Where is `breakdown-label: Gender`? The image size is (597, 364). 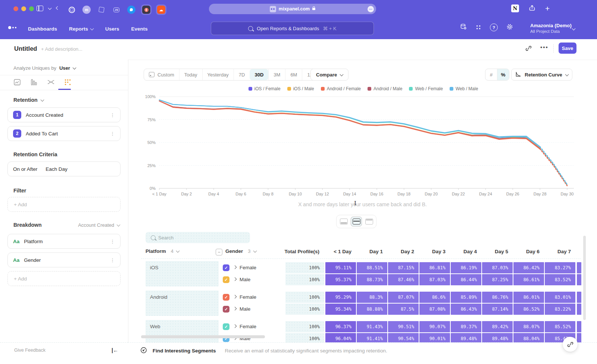
breakdown-label: Gender is located at coordinates (65, 260).